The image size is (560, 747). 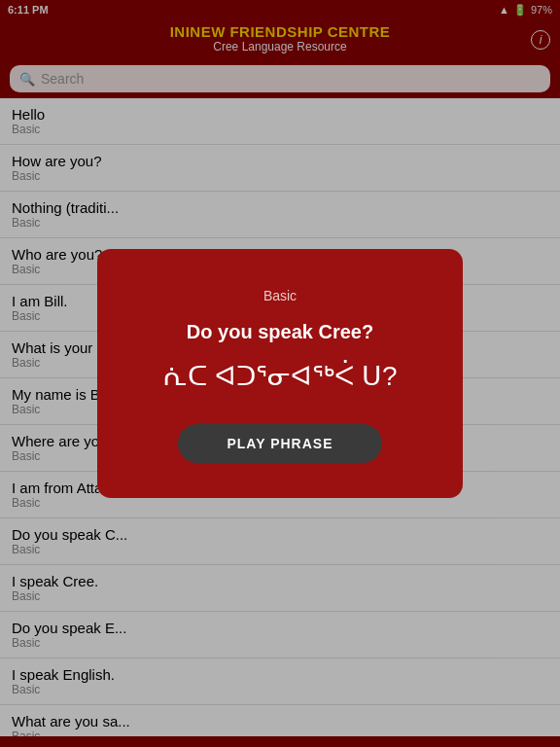 What do you see at coordinates (280, 333) in the screenshot?
I see `modal-english-phrase: Do you speak Cree?` at bounding box center [280, 333].